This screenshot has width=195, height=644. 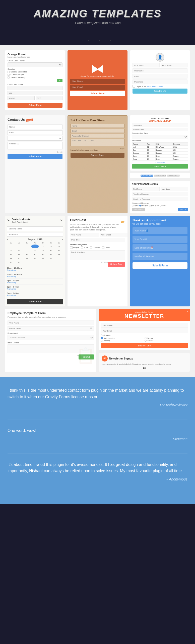 What do you see at coordinates (160, 167) in the screenshot?
I see `rsvp-submit: Submit Form` at bounding box center [160, 167].